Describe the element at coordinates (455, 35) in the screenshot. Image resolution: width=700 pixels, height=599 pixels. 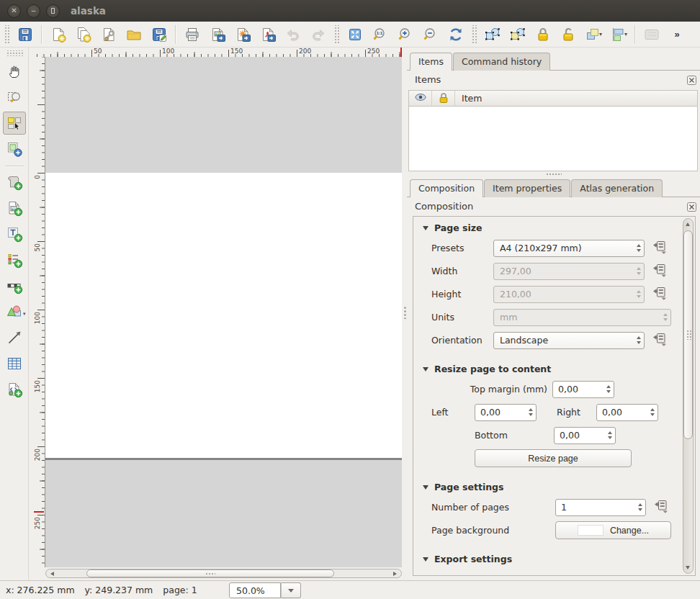
I see `refresh-view-button` at that location.